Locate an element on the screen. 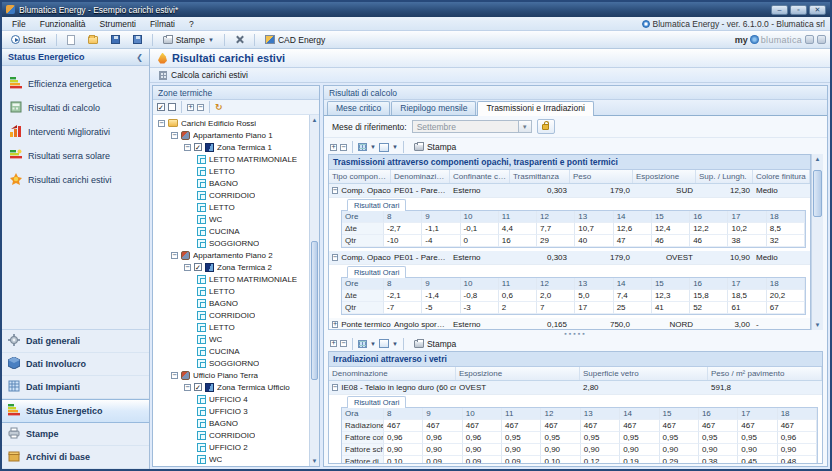 Image resolution: width=832 pixels, height=471 pixels. row-expander-icon: + is located at coordinates (335, 324).